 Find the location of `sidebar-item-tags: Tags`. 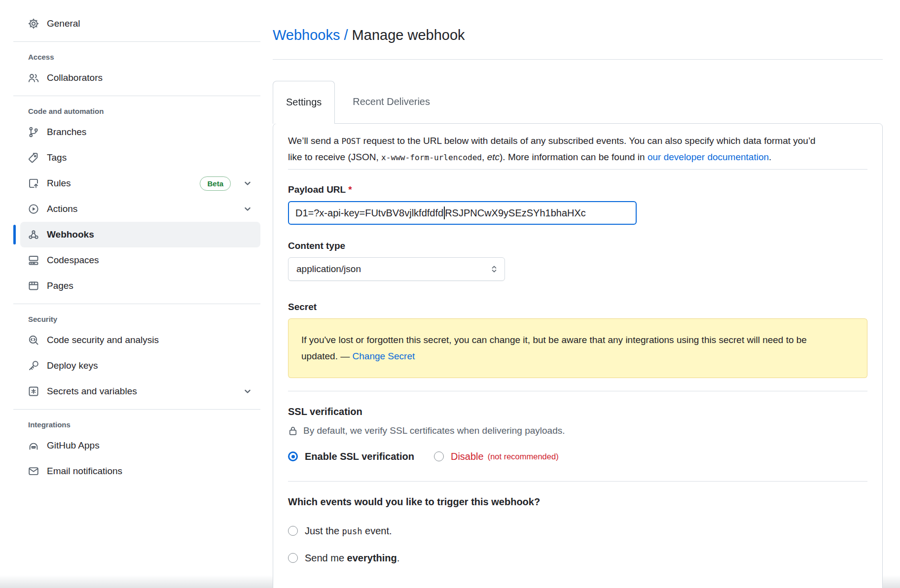

sidebar-item-tags: Tags is located at coordinates (140, 158).